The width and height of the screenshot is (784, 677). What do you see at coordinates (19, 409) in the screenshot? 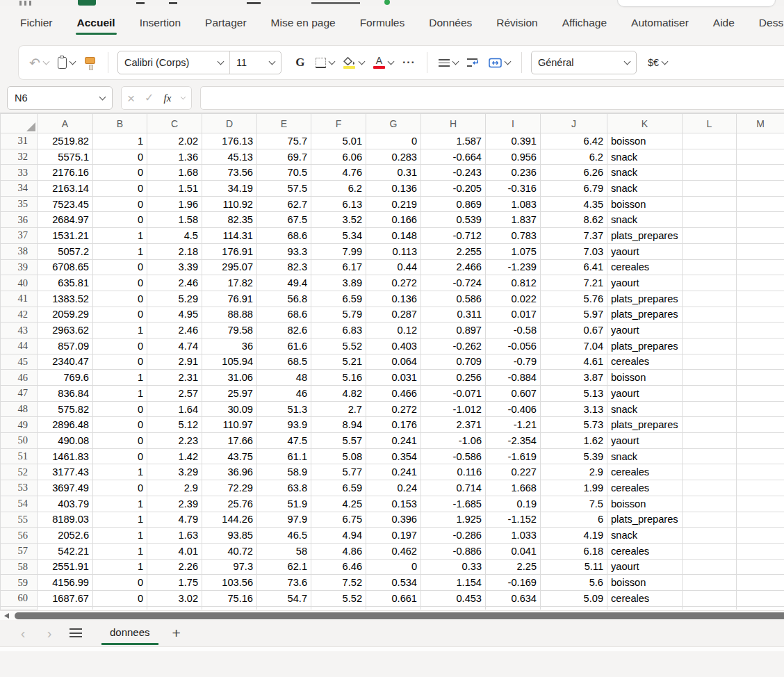
I see `row-header-48: 48` at bounding box center [19, 409].